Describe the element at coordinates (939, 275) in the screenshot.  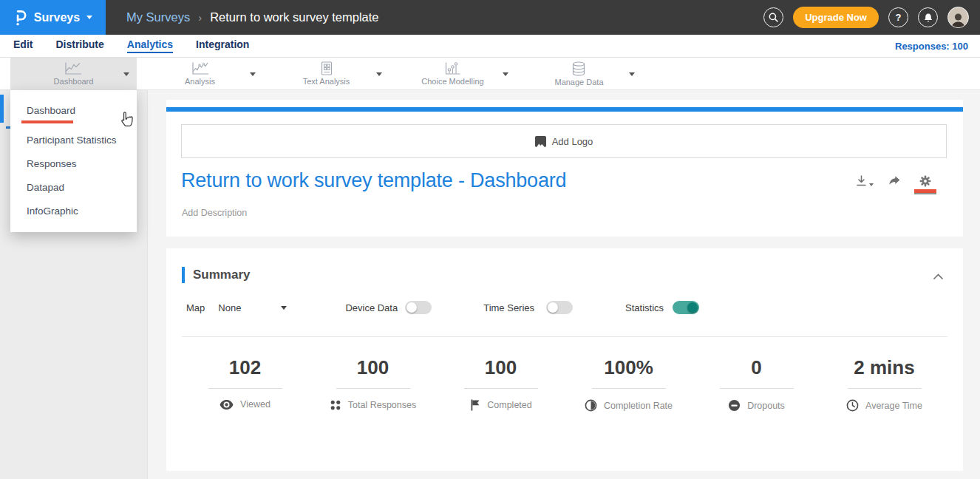
I see `collapse-button` at that location.